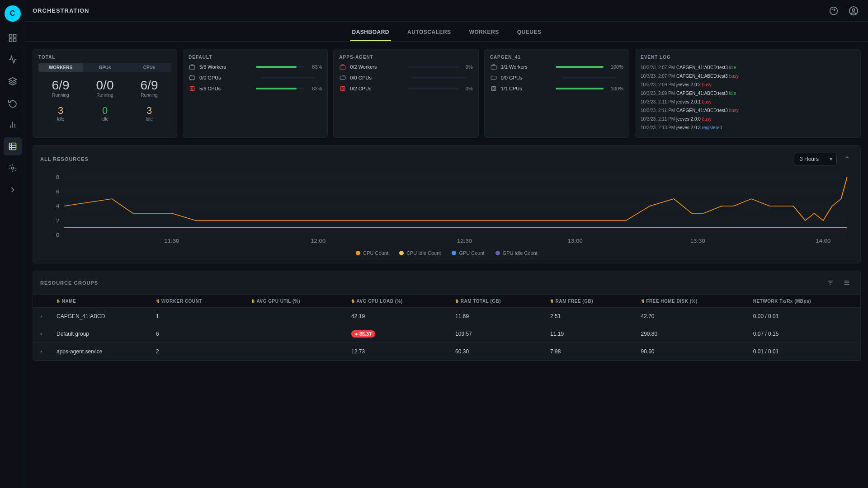 The height and width of the screenshot is (488, 868). What do you see at coordinates (13, 244) in the screenshot?
I see `sidebar: C` at bounding box center [13, 244].